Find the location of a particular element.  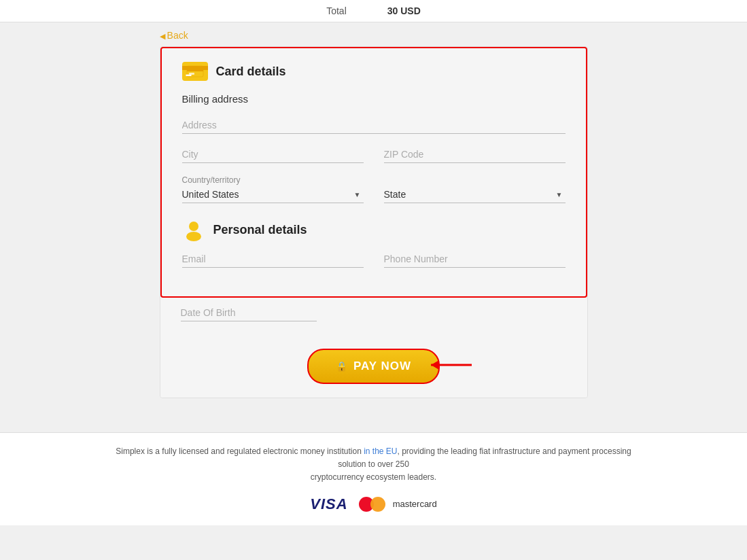

pay-now-label: PAY NOW is located at coordinates (382, 366).